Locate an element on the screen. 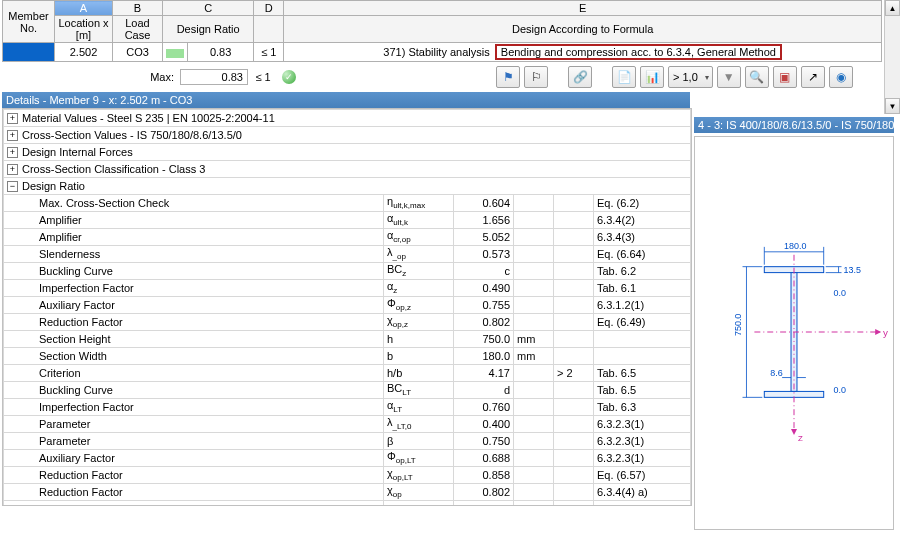 The width and height of the screenshot is (900, 533). detail-name: Reduction Factor is located at coordinates (194, 492).